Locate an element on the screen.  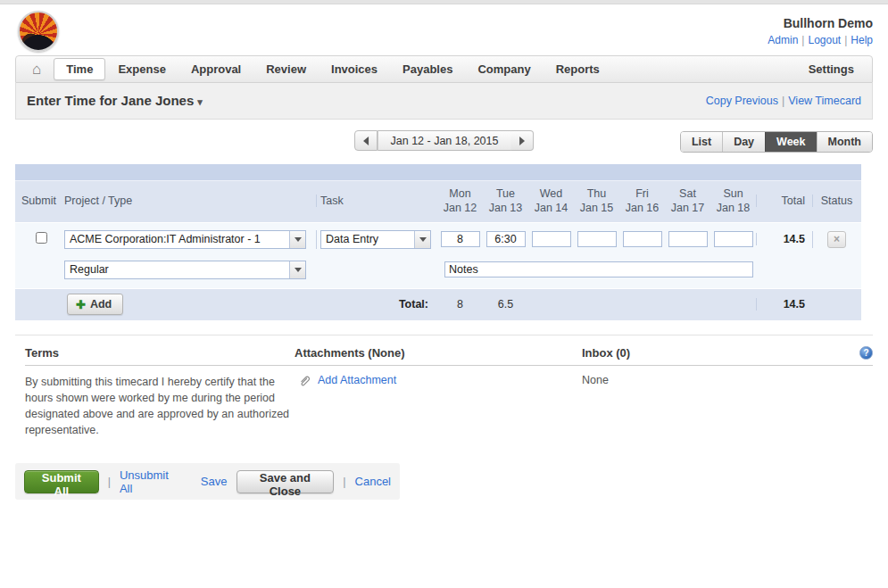
day-header: SatJan 17 is located at coordinates (687, 202).